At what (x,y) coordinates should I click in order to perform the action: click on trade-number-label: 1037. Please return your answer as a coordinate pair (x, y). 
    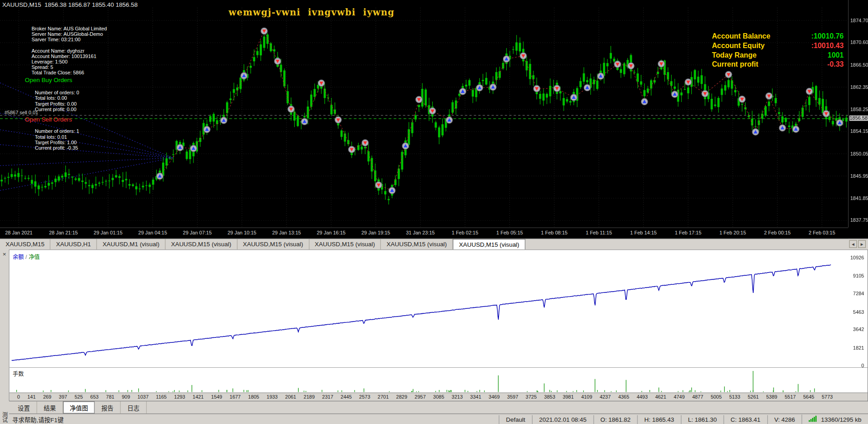
    Looking at the image, I should click on (143, 398).